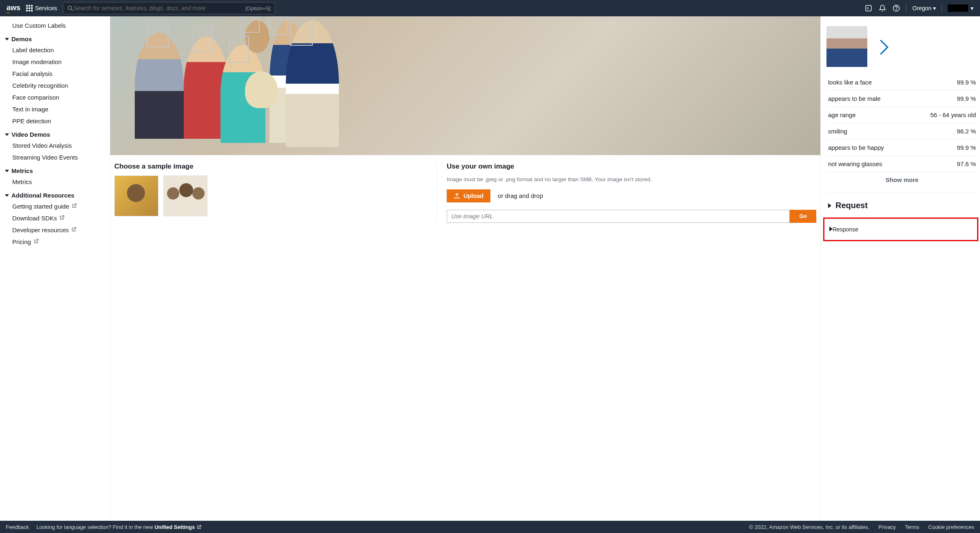 This screenshot has height=533, width=980. What do you see at coordinates (57, 182) in the screenshot?
I see `sidebar-item-metrics: Metrics` at bounding box center [57, 182].